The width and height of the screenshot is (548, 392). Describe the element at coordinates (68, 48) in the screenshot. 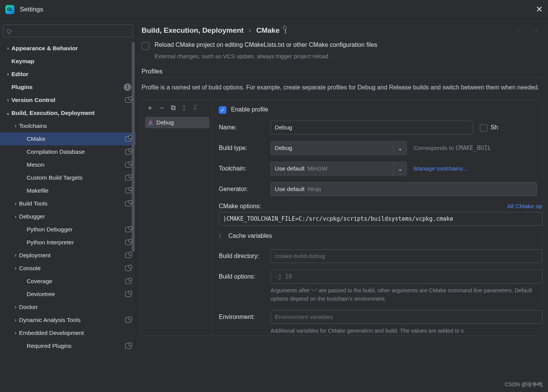

I see `sidebar-item-appearance-behavior: ›Appearance & Behavior` at that location.